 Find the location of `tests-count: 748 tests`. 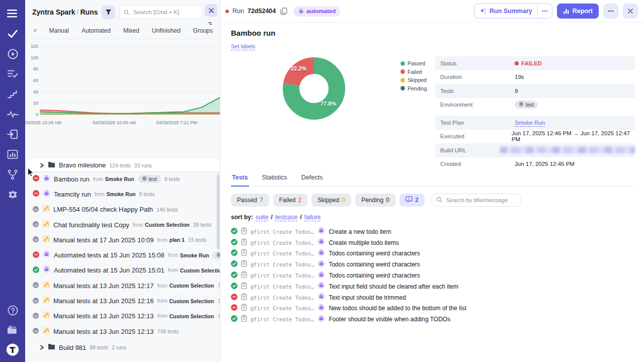

tests-count: 748 tests is located at coordinates (168, 331).